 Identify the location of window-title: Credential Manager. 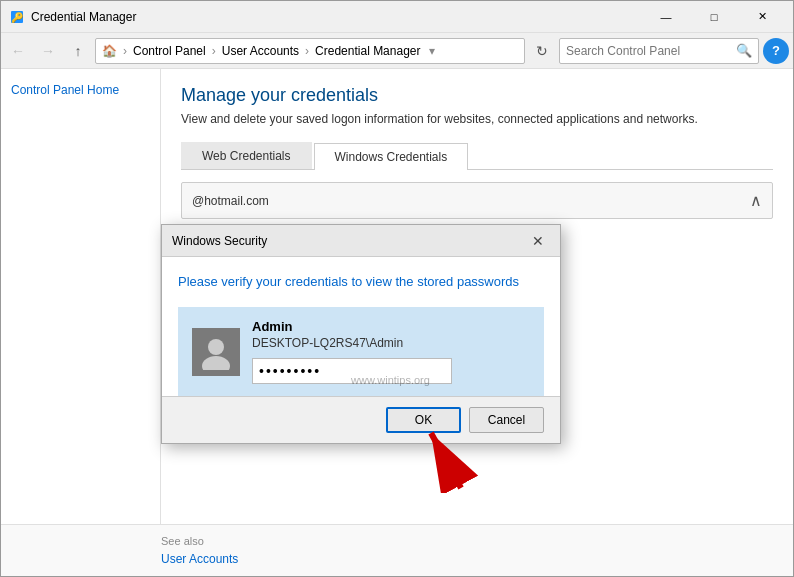
(337, 17).